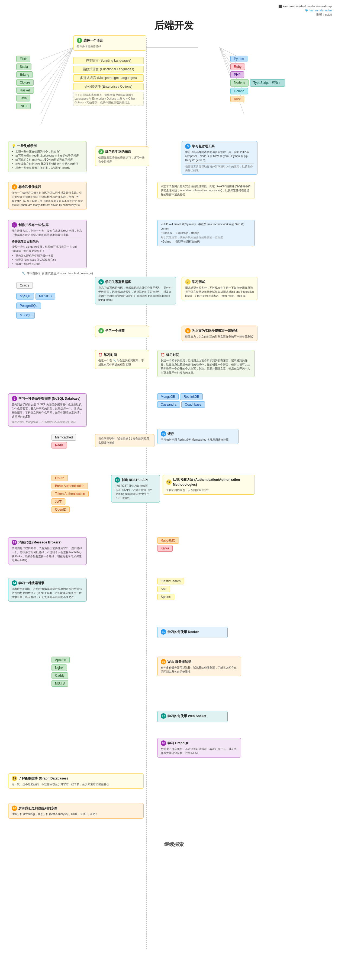 The width and height of the screenshot is (348, 980). What do you see at coordinates (171, 581) in the screenshot?
I see `tag-elasticsearch: ElasticSearch` at bounding box center [171, 581].